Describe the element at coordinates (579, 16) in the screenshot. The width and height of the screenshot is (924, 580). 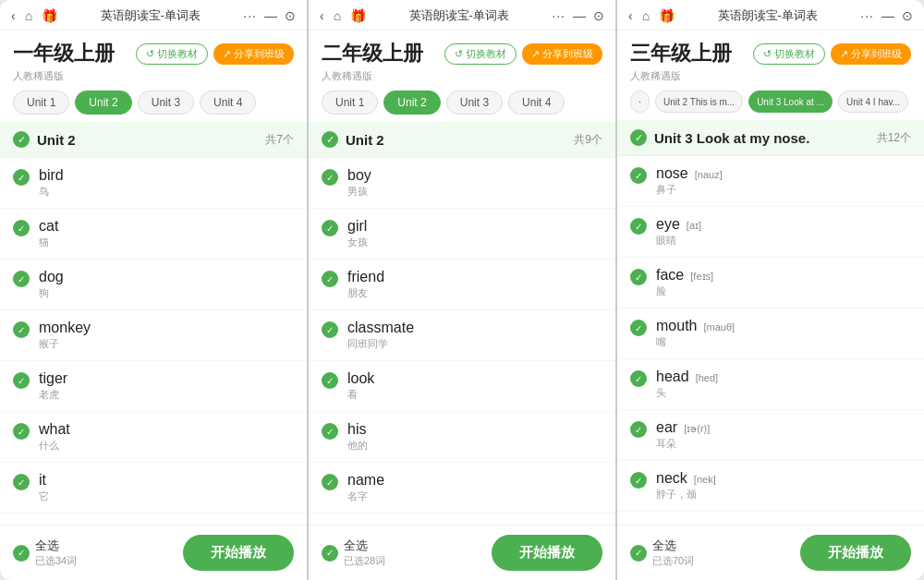
I see `minimize-icon-2: —` at that location.